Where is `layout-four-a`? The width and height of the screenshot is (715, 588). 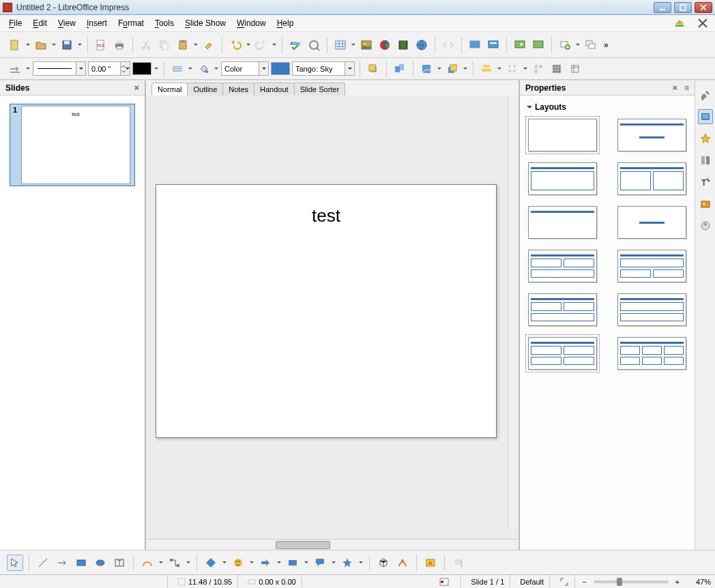
layout-four-a is located at coordinates (562, 353).